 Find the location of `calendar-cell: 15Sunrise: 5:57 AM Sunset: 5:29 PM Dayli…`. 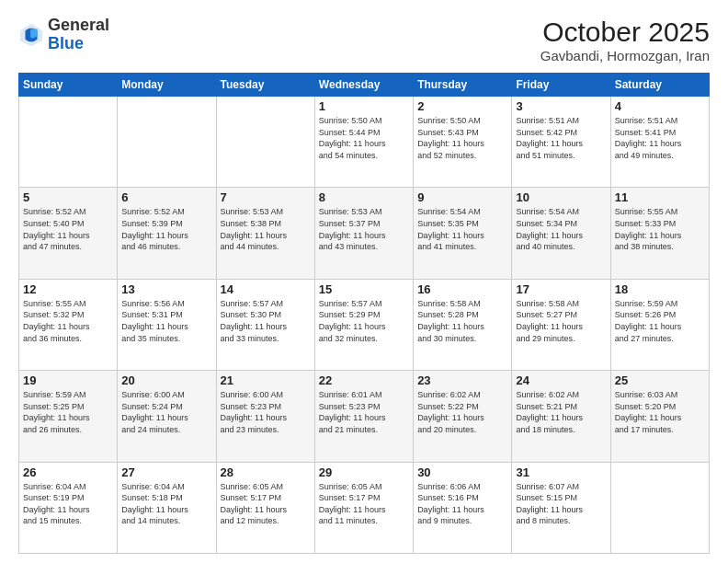

calendar-cell: 15Sunrise: 5:57 AM Sunset: 5:29 PM Dayli… is located at coordinates (364, 324).